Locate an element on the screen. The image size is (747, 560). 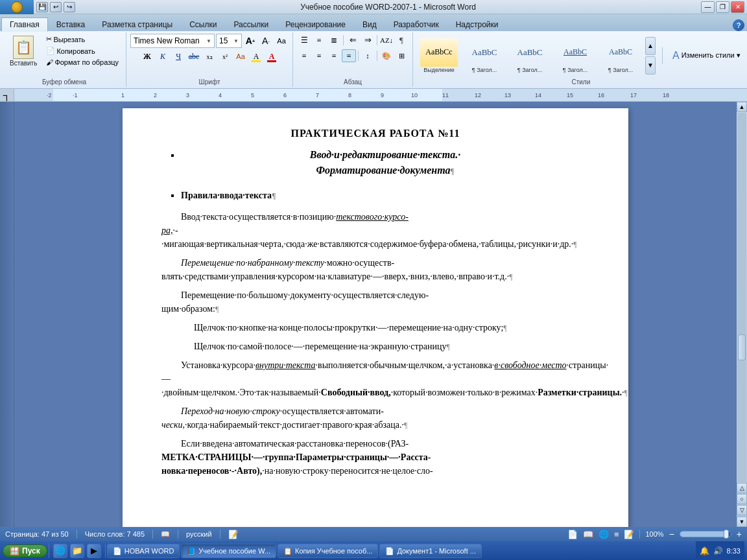
help-icon: ? is located at coordinates (739, 25).